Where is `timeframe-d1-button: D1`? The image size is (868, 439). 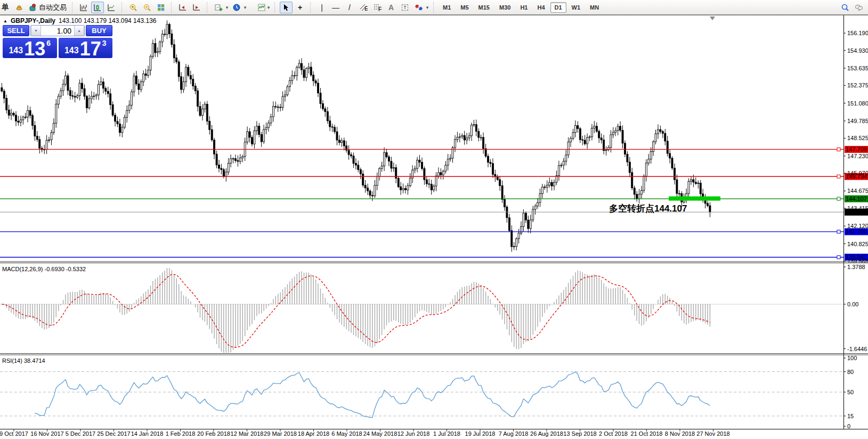 timeframe-d1-button: D1 is located at coordinates (558, 7).